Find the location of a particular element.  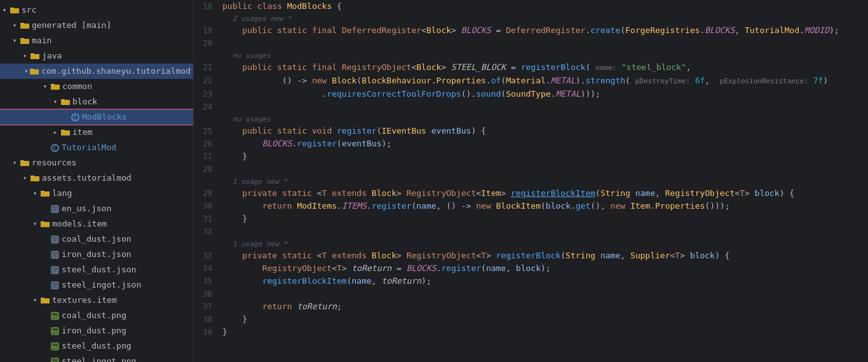

tree-label: assets.tutorialmod is located at coordinates (86, 178).